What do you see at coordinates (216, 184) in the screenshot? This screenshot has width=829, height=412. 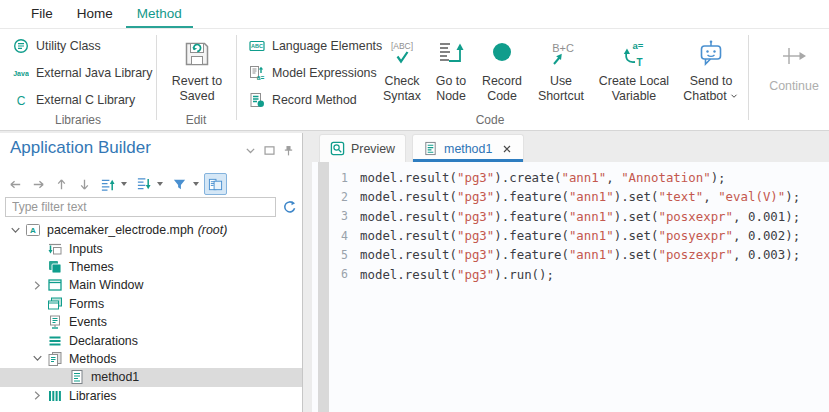 I see `toggle-editor-tools-icon` at bounding box center [216, 184].